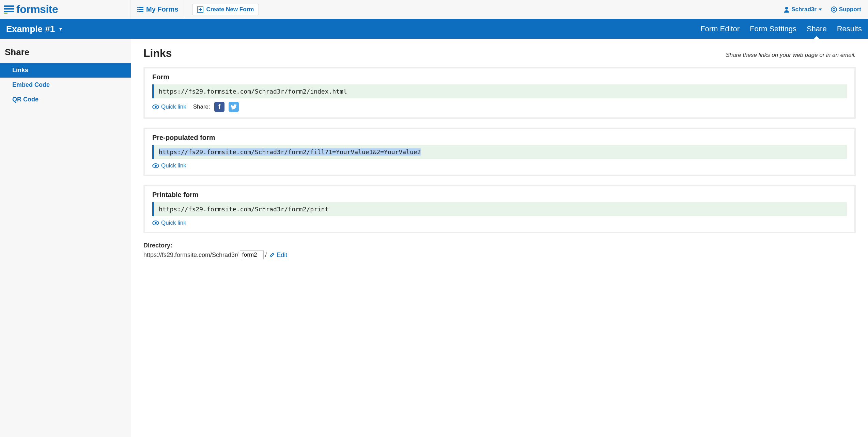 The height and width of the screenshot is (437, 868). Describe the element at coordinates (434, 29) in the screenshot. I see `form-nav: Example #1 ▼ Form EditorForm SettingsSha…` at that location.